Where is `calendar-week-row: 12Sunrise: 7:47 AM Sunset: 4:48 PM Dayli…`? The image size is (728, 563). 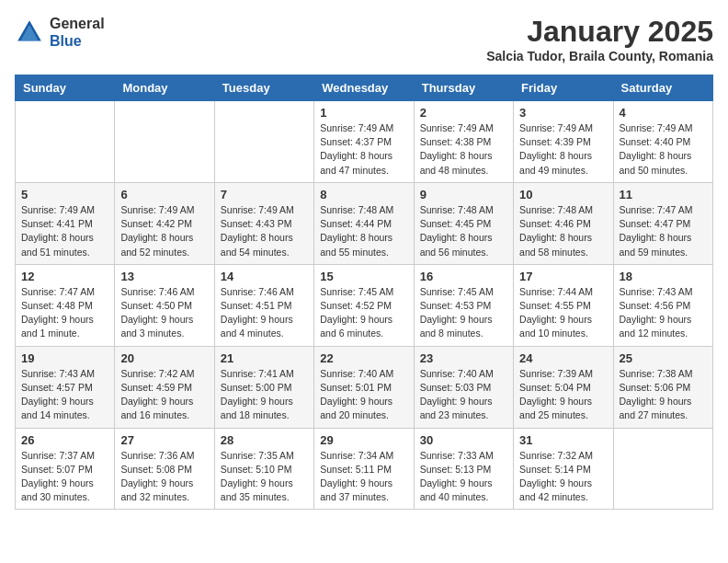
calendar-week-row: 12Sunrise: 7:47 AM Sunset: 4:48 PM Dayli… is located at coordinates (364, 305).